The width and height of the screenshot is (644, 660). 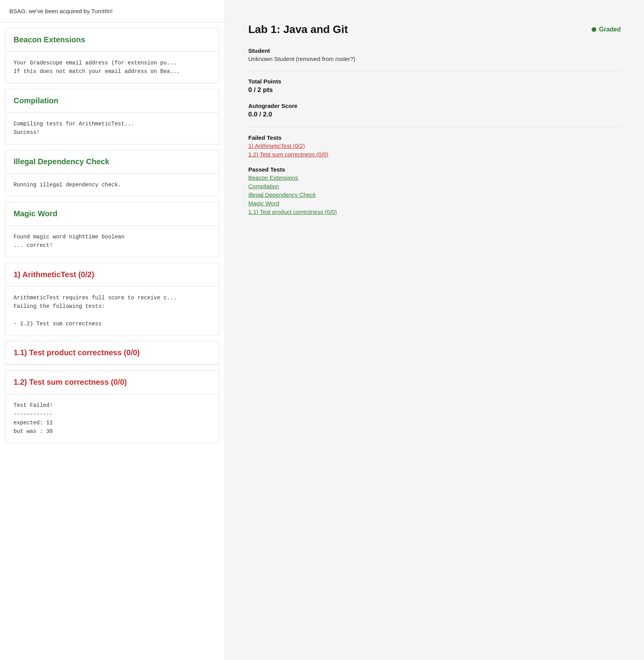 What do you see at coordinates (113, 407) in the screenshot?
I see `section-card-test-sum: 1.2) Test sum correctness (0/0)Test Fail…` at bounding box center [113, 407].